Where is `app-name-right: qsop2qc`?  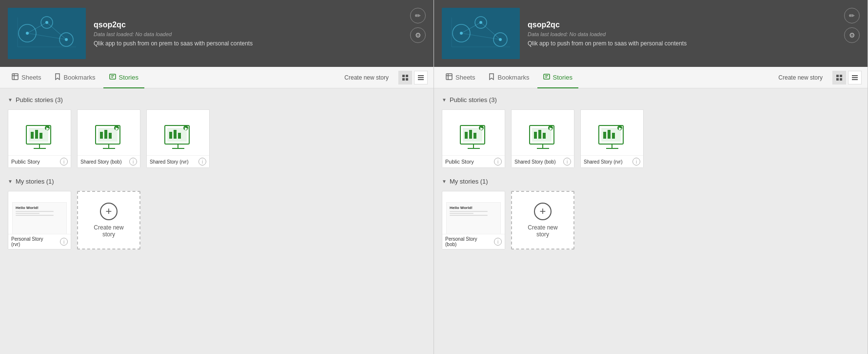
app-name-right: qsop2qc is located at coordinates (693, 25).